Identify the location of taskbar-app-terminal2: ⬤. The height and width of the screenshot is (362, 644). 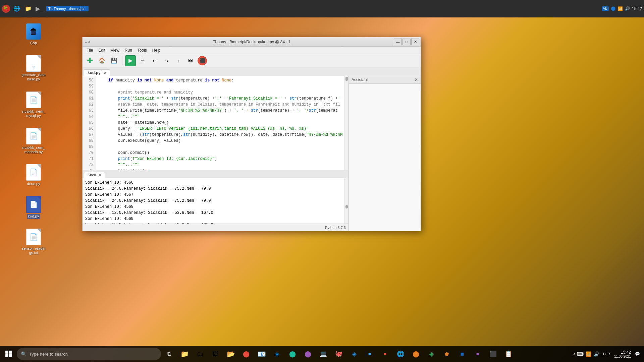
(292, 354).